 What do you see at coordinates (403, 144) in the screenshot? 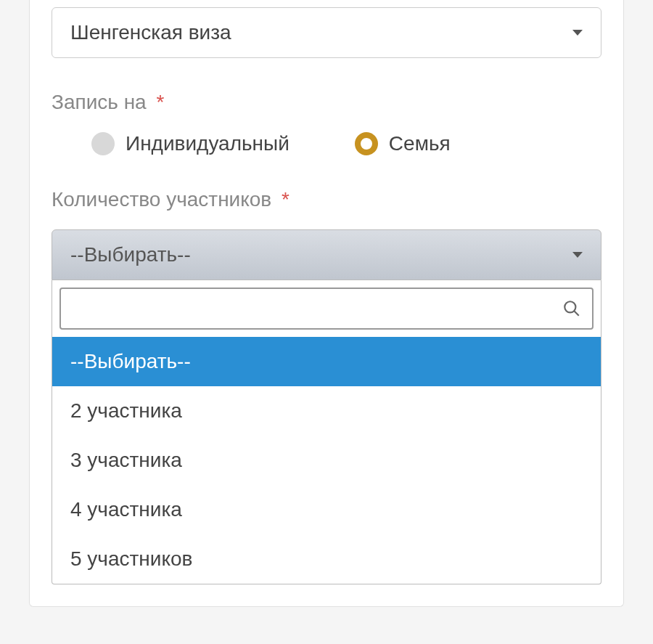
I see `radio-family: Семья` at bounding box center [403, 144].